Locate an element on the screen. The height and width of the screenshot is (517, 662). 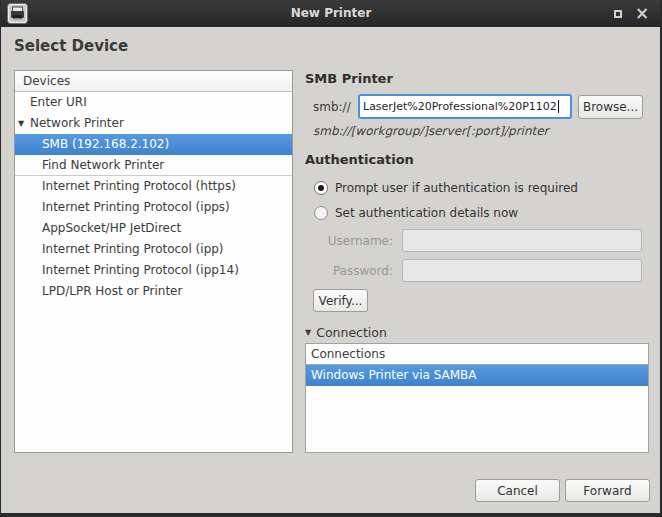
radio-label: Prompt user if authentication is require… is located at coordinates (456, 188).